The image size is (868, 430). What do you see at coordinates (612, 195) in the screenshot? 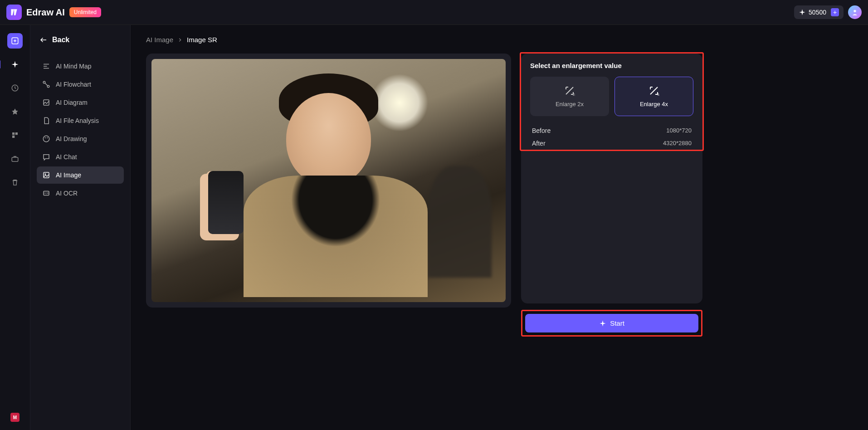
I see `settings-column: Select an enlargement value 2x Enlarge 2…` at bounding box center [612, 195].